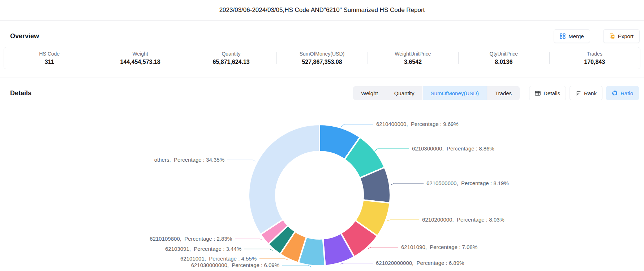  I want to click on merge-button-label: Merge, so click(576, 36).